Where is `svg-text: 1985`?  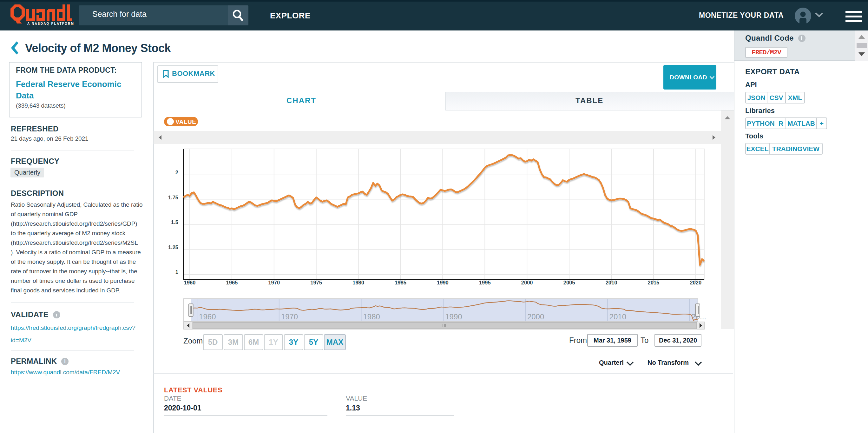 svg-text: 1985 is located at coordinates (400, 283).